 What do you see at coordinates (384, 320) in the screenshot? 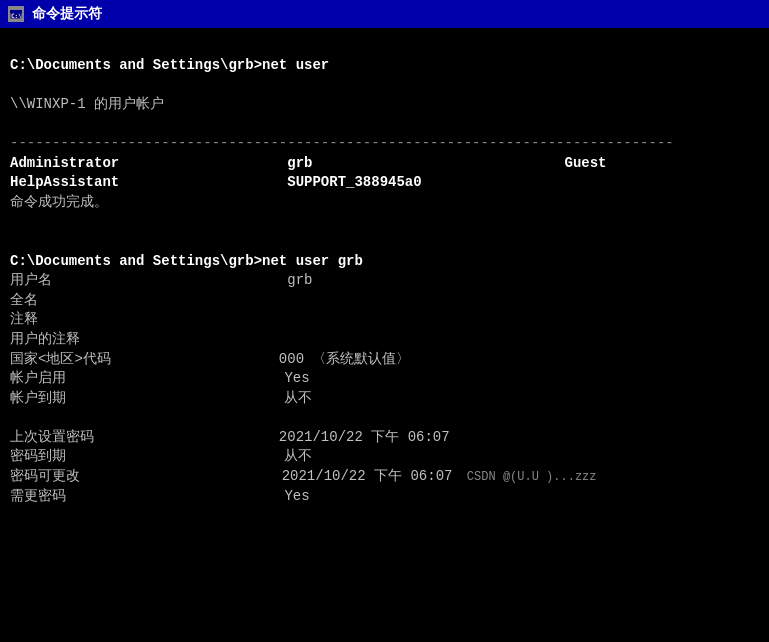
I see `comment-row: 注释` at bounding box center [384, 320].